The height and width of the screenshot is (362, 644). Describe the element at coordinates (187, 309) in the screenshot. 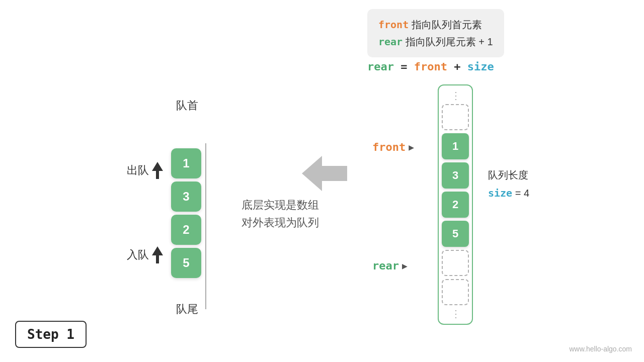

I see `queue-bottom-label: 队尾` at that location.